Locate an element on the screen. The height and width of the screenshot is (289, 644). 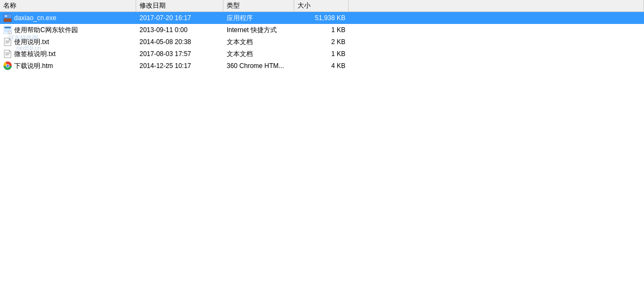
table-header: 名称 修改日期 类型 大小 is located at coordinates (322, 6).